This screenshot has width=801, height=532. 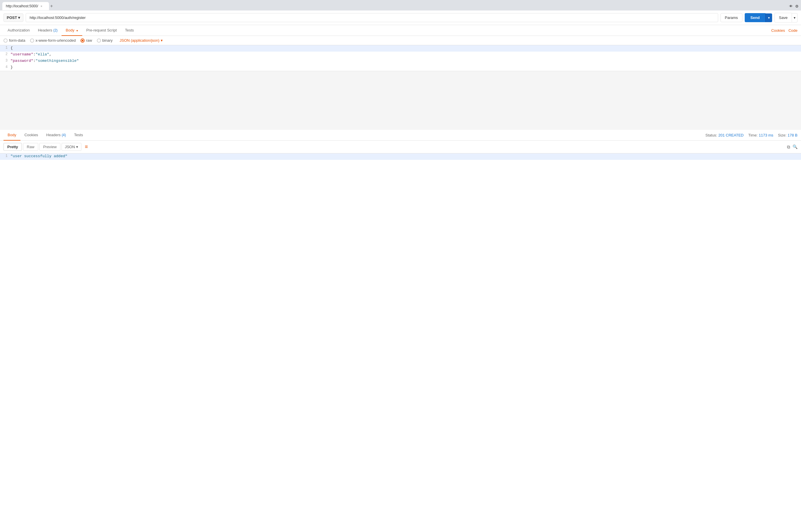 What do you see at coordinates (12, 135) in the screenshot?
I see `resp-tab-body: Body` at bounding box center [12, 135].